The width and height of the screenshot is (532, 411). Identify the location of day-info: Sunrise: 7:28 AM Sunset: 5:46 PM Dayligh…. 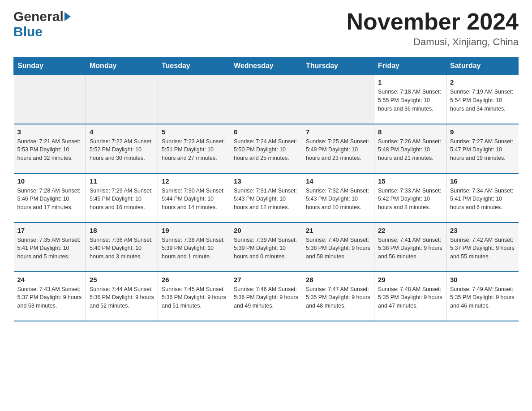
(50, 199).